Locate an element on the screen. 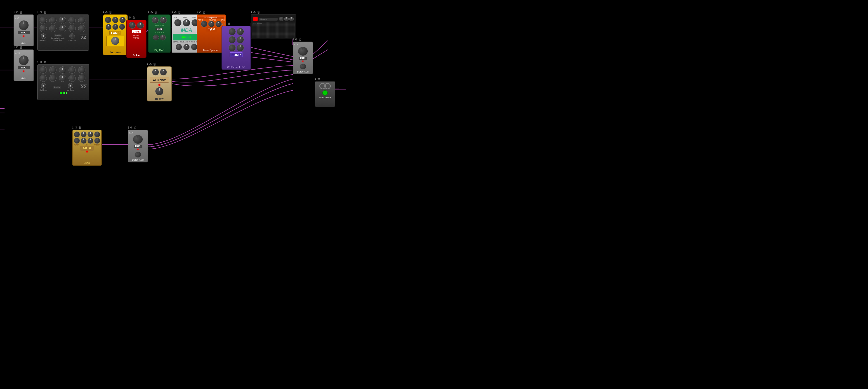 Image resolution: width=868 pixels, height=389 pixels. roomy-knob1 is located at coordinates (156, 72).